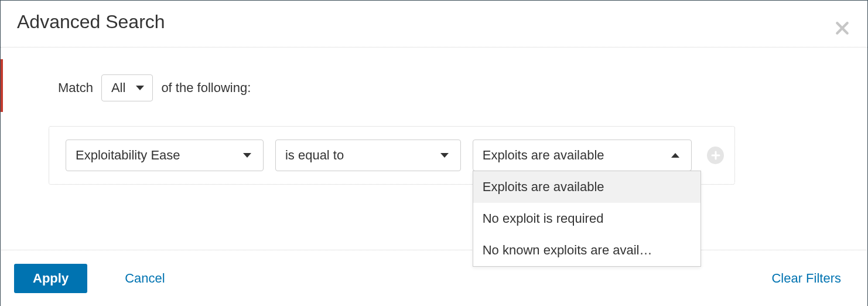 This screenshot has width=868, height=306. I want to click on filter-value-select: Exploits are available Exploits are avai…, so click(582, 155).